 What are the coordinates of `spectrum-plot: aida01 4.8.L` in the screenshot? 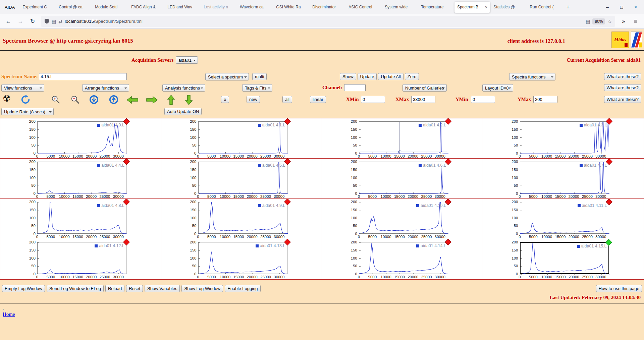 It's located at (82, 218).